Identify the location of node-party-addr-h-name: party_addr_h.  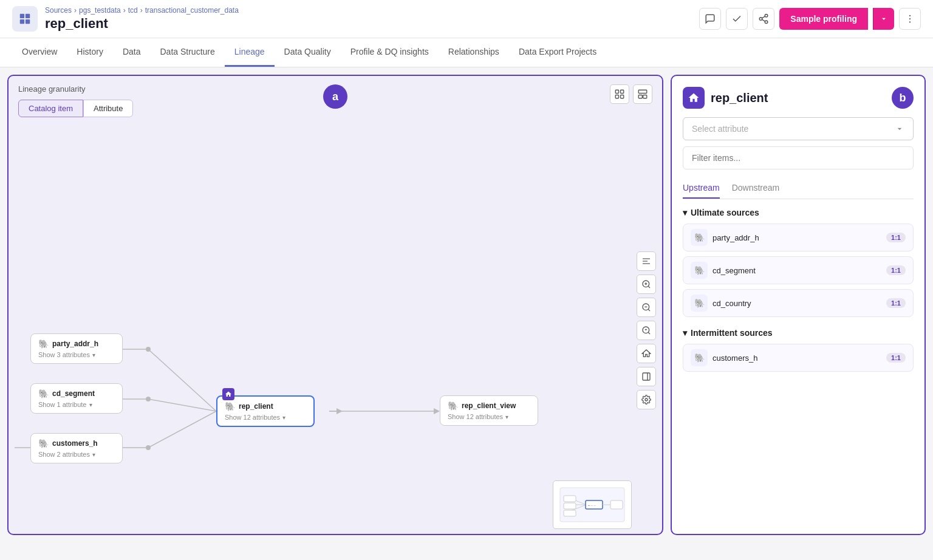
(75, 344).